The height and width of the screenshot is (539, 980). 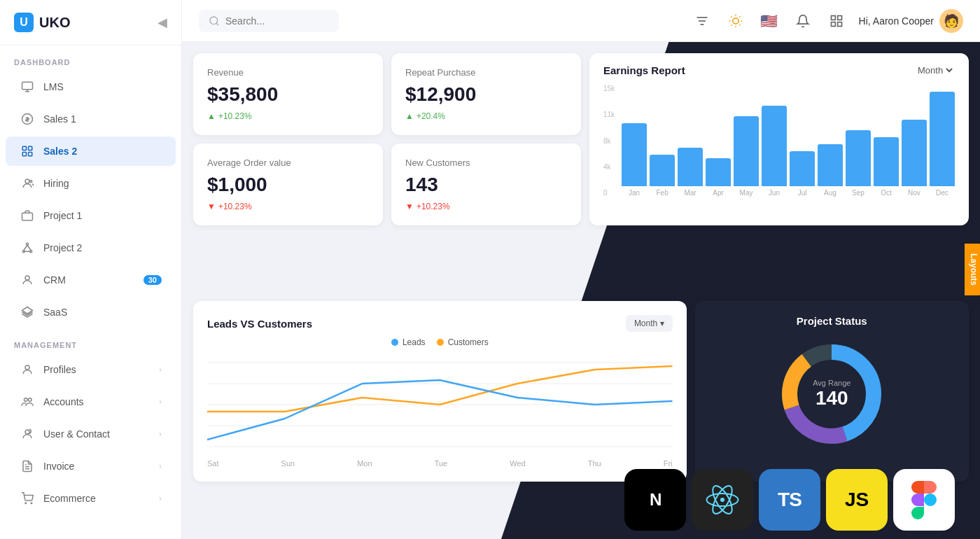 What do you see at coordinates (91, 248) in the screenshot?
I see `sidebar-item-project2: Project 2` at bounding box center [91, 248].